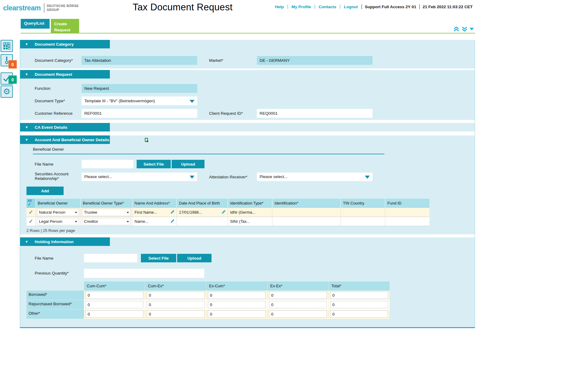 This screenshot has height=392, width=570. What do you see at coordinates (250, 203) in the screenshot?
I see `column-header: Identification Type*` at bounding box center [250, 203].